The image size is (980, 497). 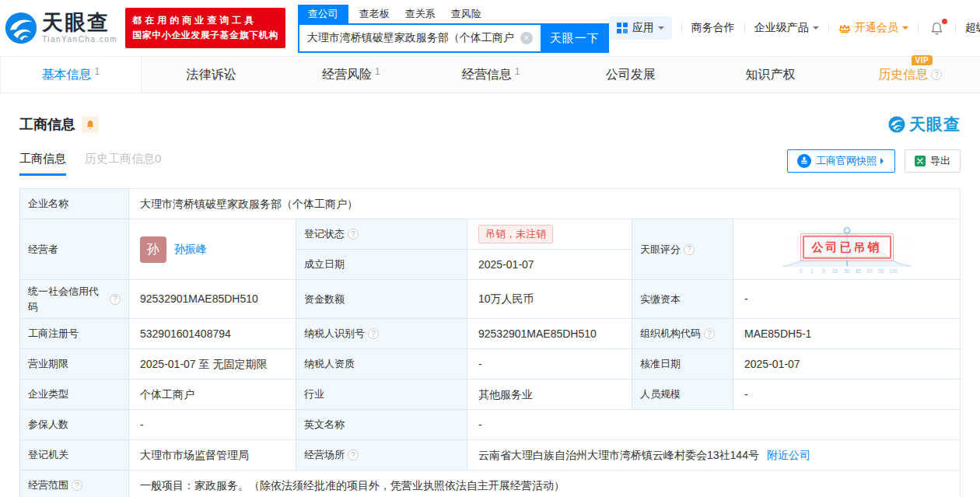 What do you see at coordinates (972, 28) in the screenshot?
I see `nav-user-menu: 超级风...` at bounding box center [972, 28].